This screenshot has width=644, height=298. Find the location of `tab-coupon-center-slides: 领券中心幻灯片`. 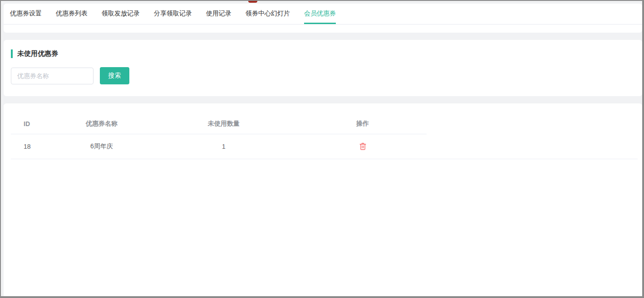

tab-coupon-center-slides: 领券中心幻灯片 is located at coordinates (268, 14).